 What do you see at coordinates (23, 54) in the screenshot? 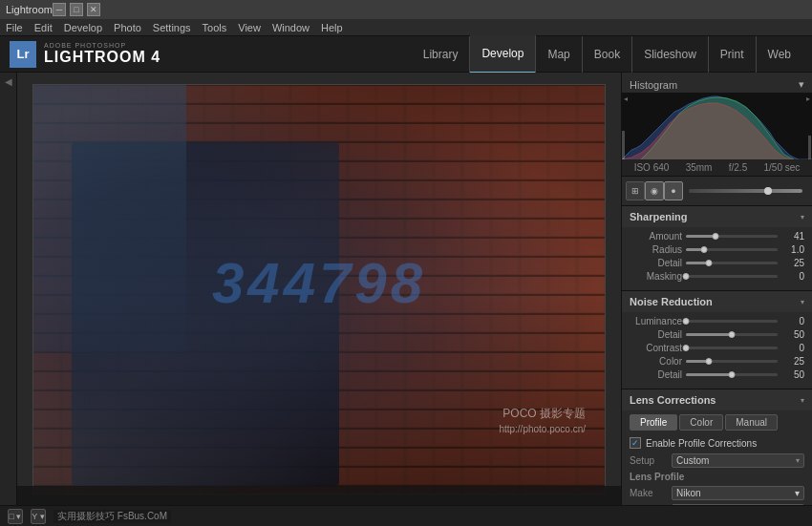
I see `lr-logo: Lr` at bounding box center [23, 54].